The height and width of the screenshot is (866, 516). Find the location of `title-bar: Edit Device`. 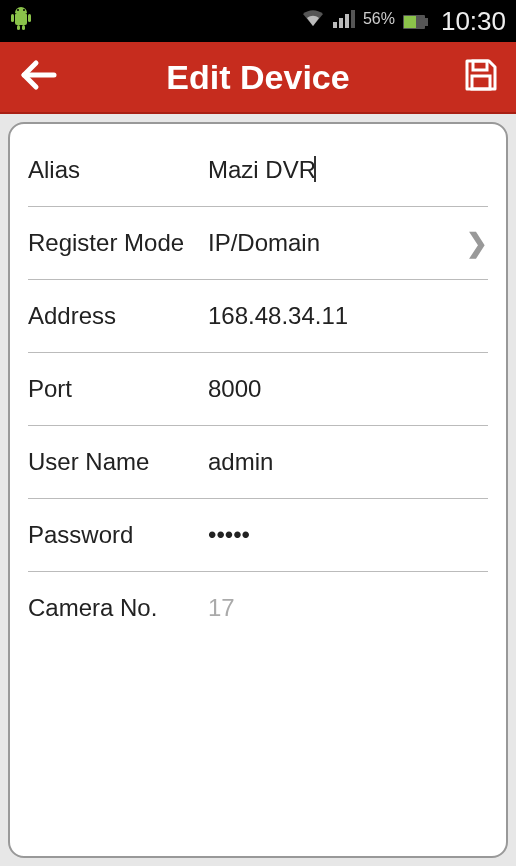

title-bar: Edit Device is located at coordinates (258, 78).